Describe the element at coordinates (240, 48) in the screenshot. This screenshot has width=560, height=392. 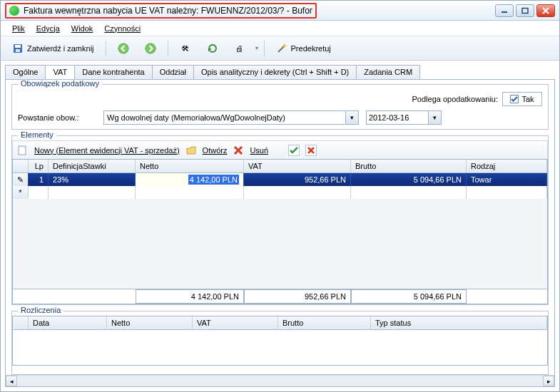
I see `print-icon: 🖨` at that location.